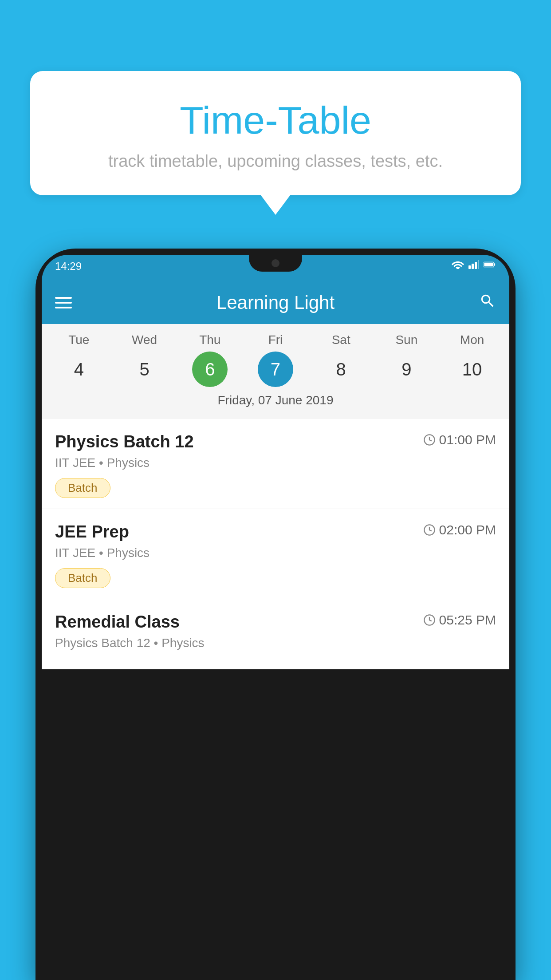 The width and height of the screenshot is (551, 980). What do you see at coordinates (406, 340) in the screenshot?
I see `day-header: Sun` at bounding box center [406, 340].